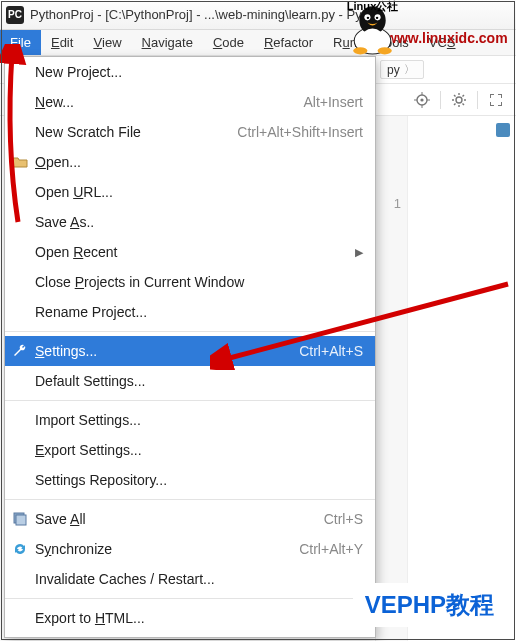 The width and height of the screenshot is (516, 641). Describe the element at coordinates (90, 381) in the screenshot. I see `menu-item-label: Default Settings...` at that location.